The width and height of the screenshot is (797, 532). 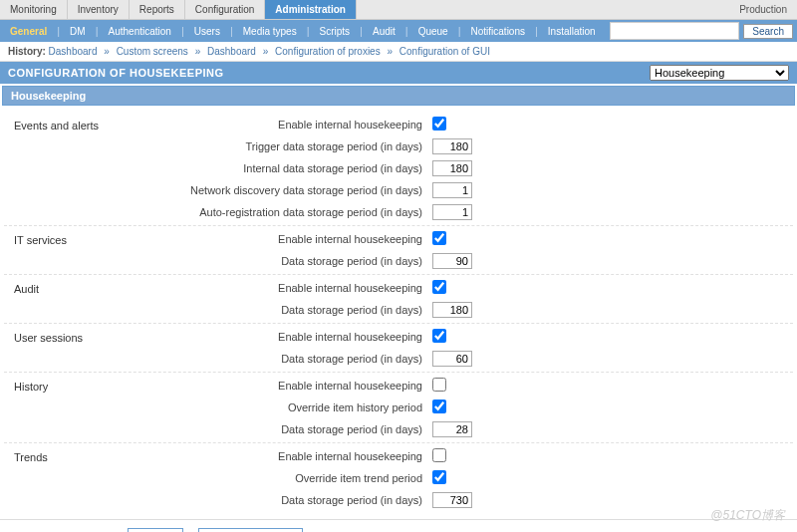 What do you see at coordinates (92, 299) in the screenshot?
I see `group-label: Audit` at bounding box center [92, 299].